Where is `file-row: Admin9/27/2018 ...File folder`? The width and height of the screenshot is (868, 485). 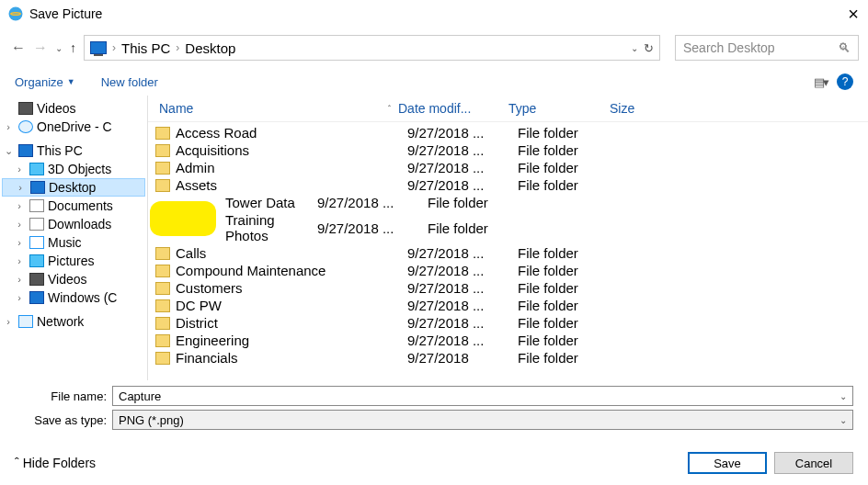
file-row: Admin9/27/2018 ...File folder is located at coordinates (508, 167).